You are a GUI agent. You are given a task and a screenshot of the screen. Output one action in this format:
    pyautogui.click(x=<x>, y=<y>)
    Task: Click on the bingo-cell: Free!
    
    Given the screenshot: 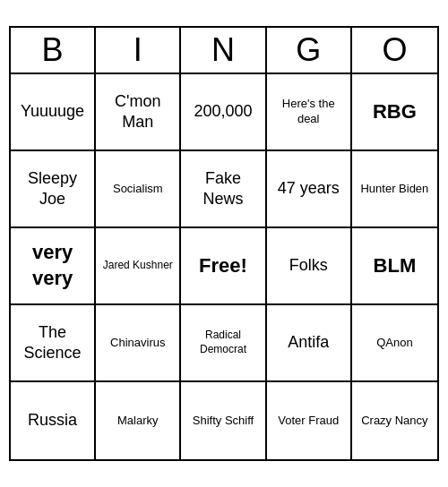 What is the action you would take?
    pyautogui.click(x=224, y=267)
    